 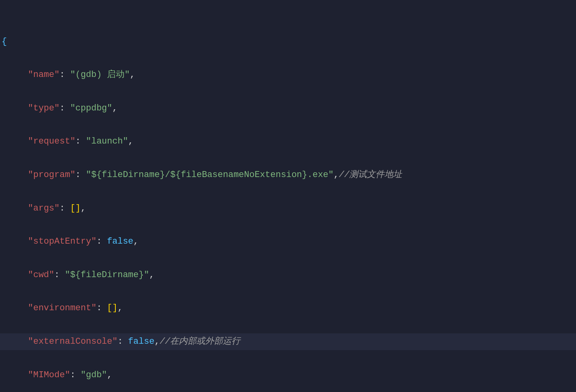 What do you see at coordinates (44, 108) in the screenshot?
I see `json-key: "type"` at bounding box center [44, 108].